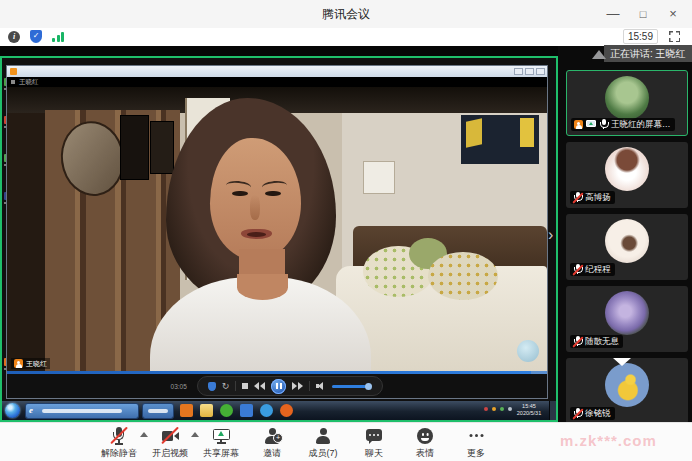 The image size is (692, 461). I want to click on meeting-toolbar: 解除静音 开启视频 共享屏幕 + 邀请 成员(7) 聊天, so click(346, 442).